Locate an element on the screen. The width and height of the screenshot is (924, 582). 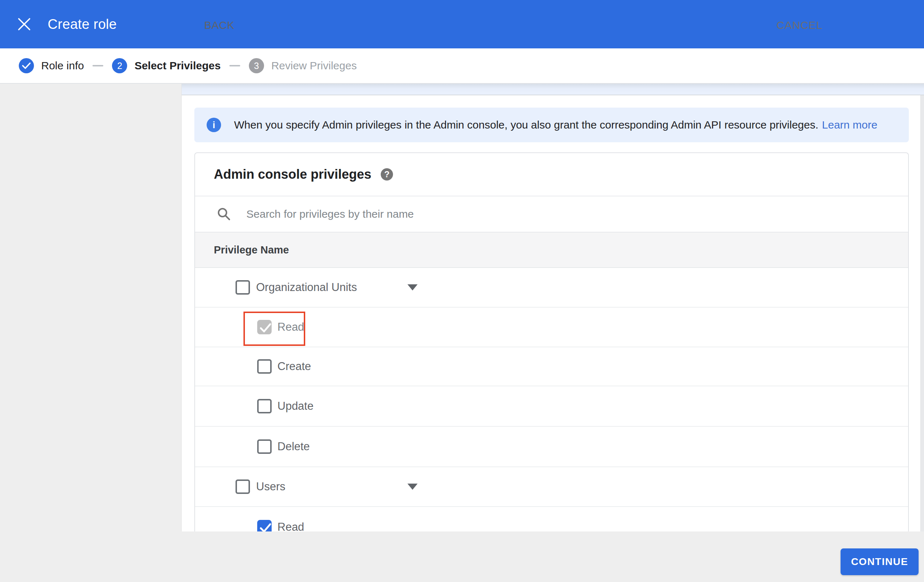
table-row-users-read: Read is located at coordinates (552, 519).